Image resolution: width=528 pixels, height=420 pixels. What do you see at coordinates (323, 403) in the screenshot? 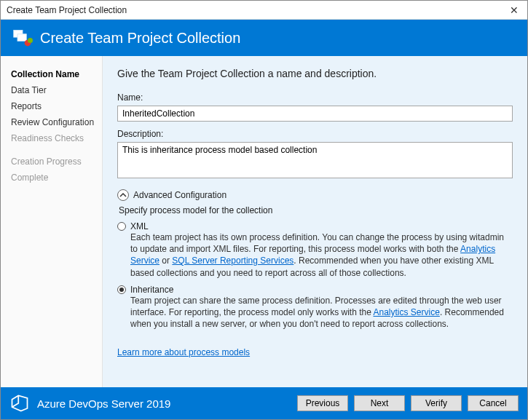
I see `previous-button: Previous` at bounding box center [323, 403].